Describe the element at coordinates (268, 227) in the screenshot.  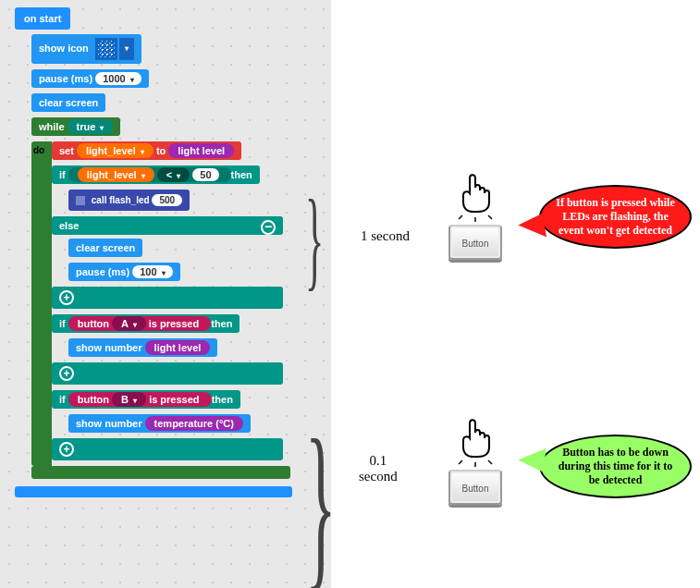
I see `minus-icon: −` at that location.